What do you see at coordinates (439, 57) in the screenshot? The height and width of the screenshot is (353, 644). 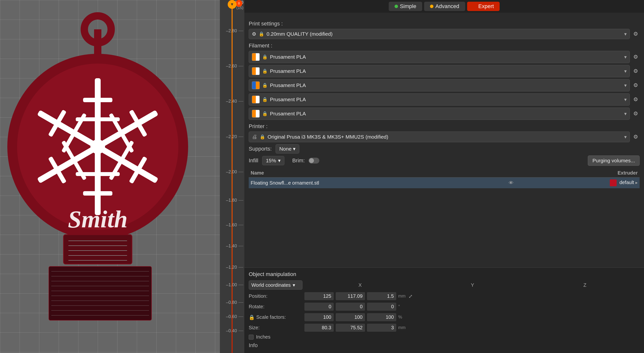 I see `filament-select-1: 🔒 Prusament PLA ▾` at bounding box center [439, 57].